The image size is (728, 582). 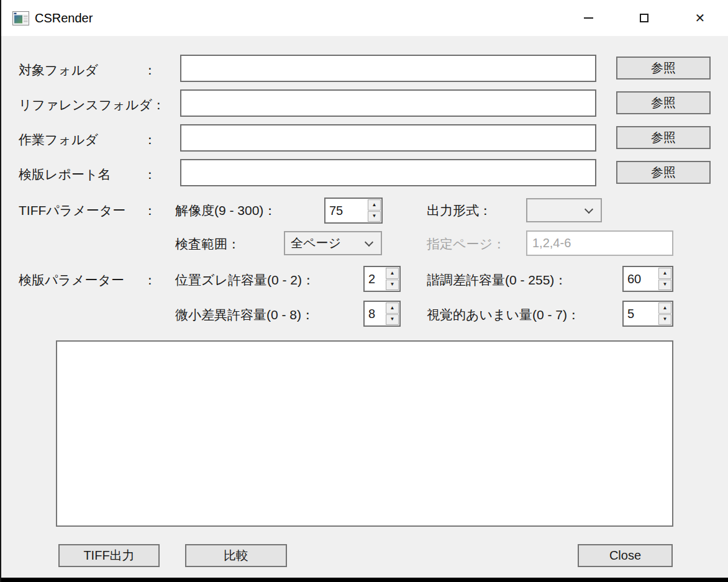 I want to click on tone-tolerance-spinner: 60 ▲ ▼, so click(x=648, y=279).